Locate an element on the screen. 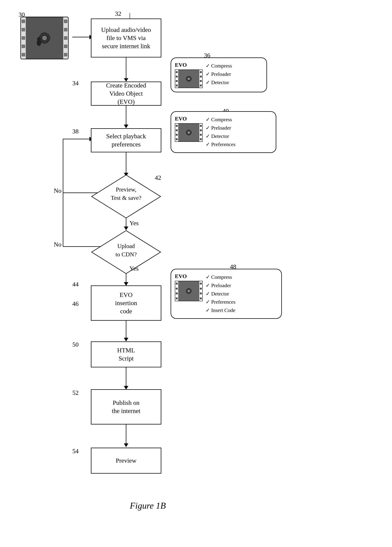 The height and width of the screenshot is (547, 392). ref-46: 46 is located at coordinates (76, 304).